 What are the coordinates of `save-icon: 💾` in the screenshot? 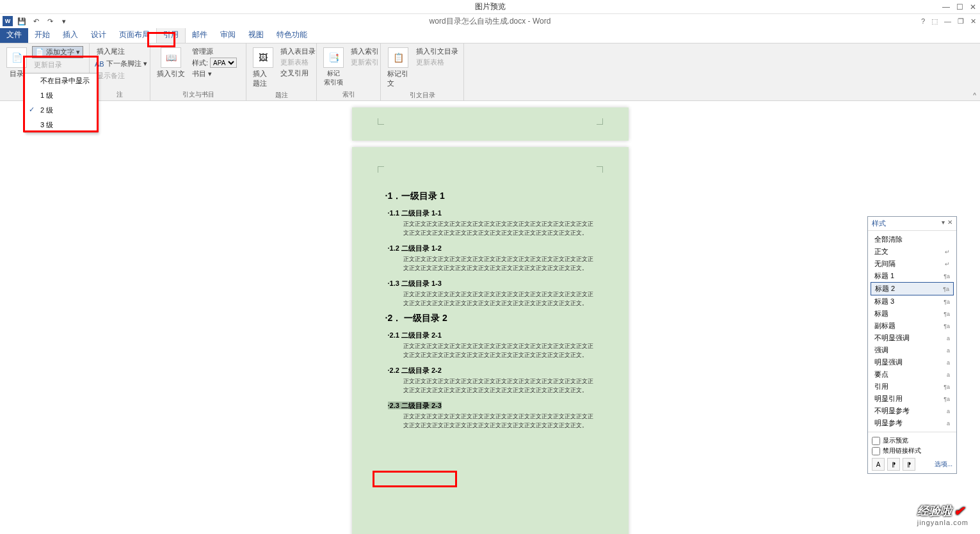 It's located at (22, 21).